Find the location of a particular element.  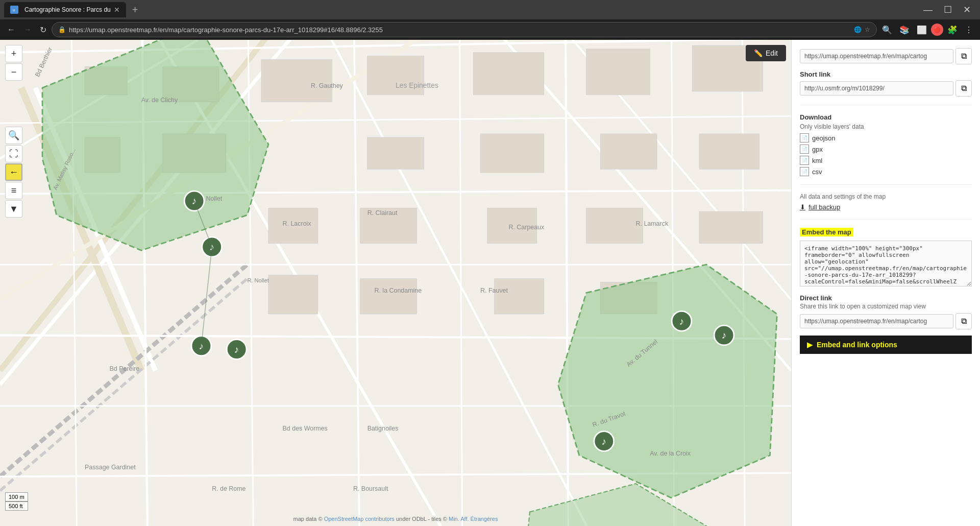

tiles-link: Min. Aff. Étrangères is located at coordinates (473, 519).